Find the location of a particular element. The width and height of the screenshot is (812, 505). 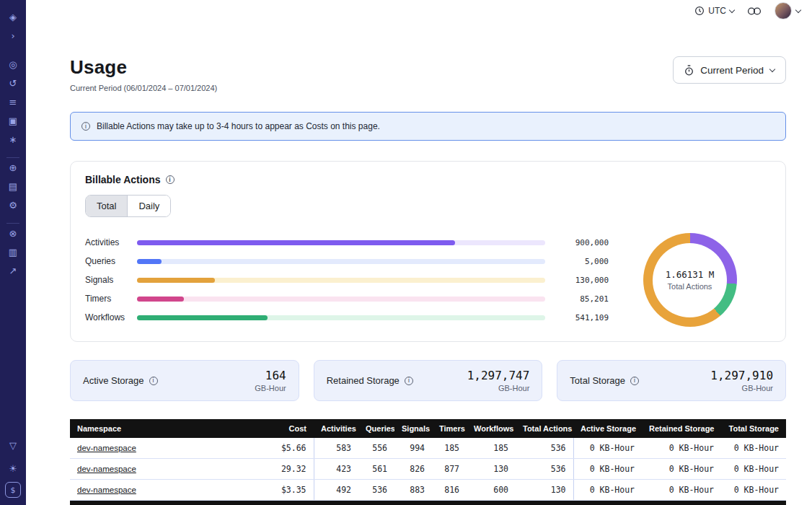

col-cost: Cost is located at coordinates (282, 429).